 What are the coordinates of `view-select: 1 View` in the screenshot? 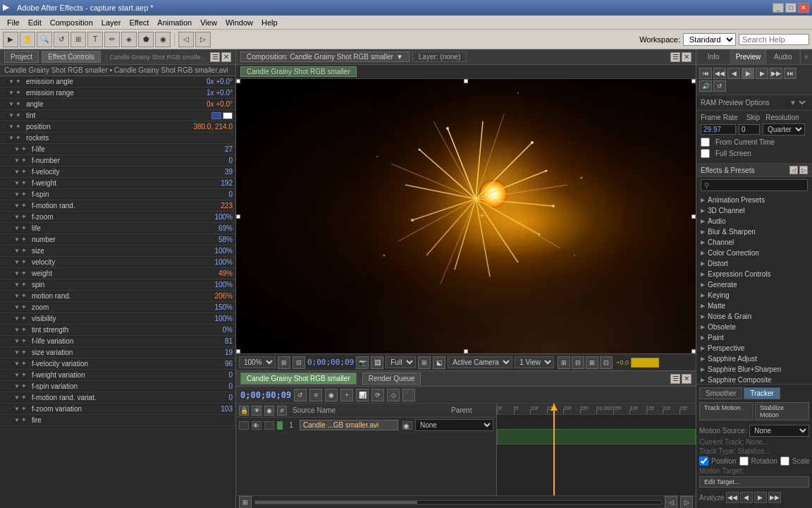 It's located at (534, 363).